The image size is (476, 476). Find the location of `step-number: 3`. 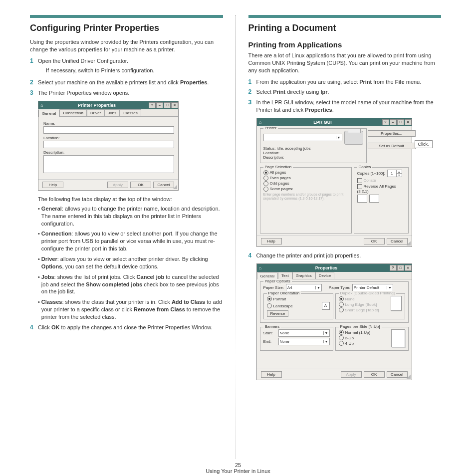

step-number: 3 is located at coordinates (252, 106).